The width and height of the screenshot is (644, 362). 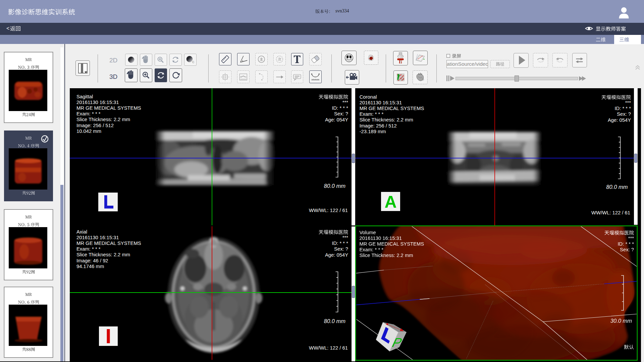 What do you see at coordinates (390, 202) in the screenshot?
I see `svg-text: A` at bounding box center [390, 202].